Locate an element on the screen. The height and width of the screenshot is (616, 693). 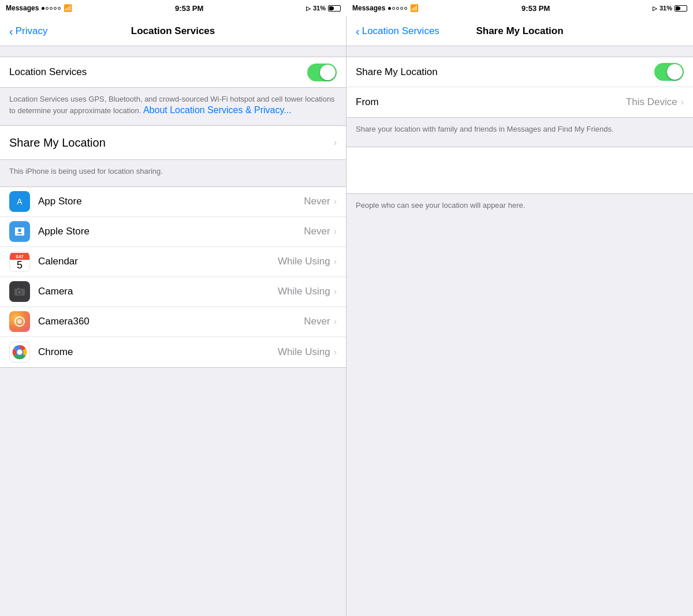
right-desc-1-block: Share your location with family and frie… is located at coordinates (520, 132).